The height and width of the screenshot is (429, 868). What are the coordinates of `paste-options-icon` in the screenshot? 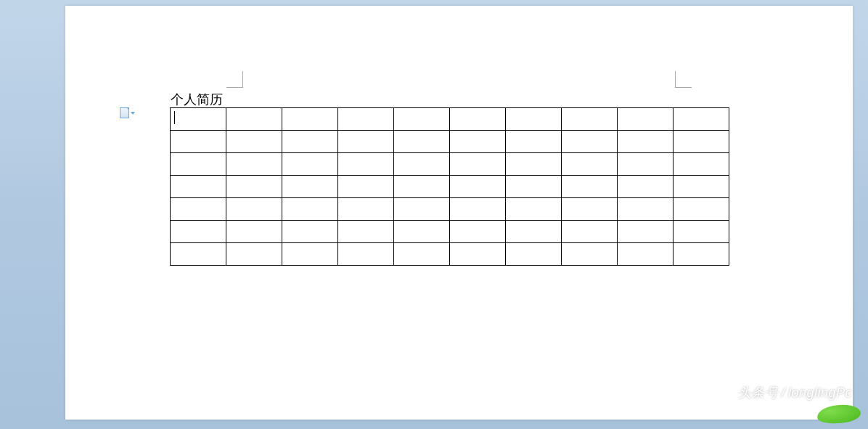 It's located at (125, 113).